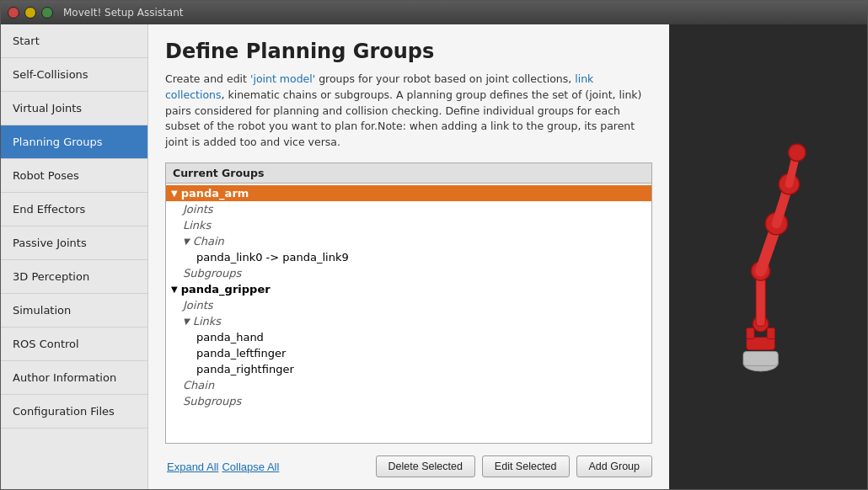  I want to click on close-button, so click(13, 13).